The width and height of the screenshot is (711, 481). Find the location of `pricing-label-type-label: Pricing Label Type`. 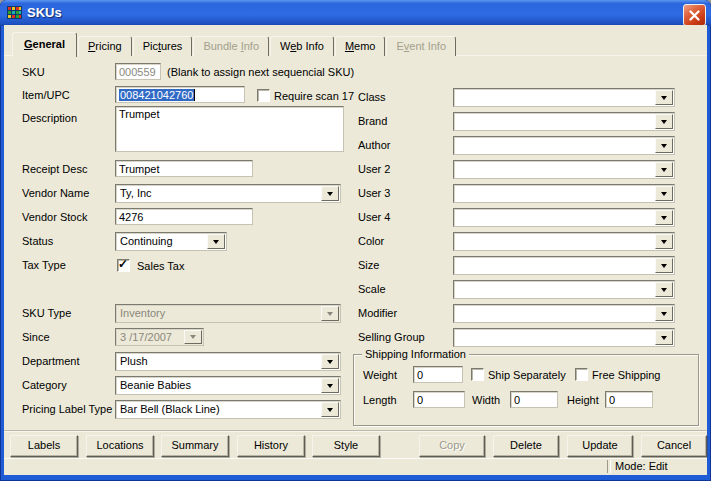

pricing-label-type-label: Pricing Label Type is located at coordinates (67, 409).